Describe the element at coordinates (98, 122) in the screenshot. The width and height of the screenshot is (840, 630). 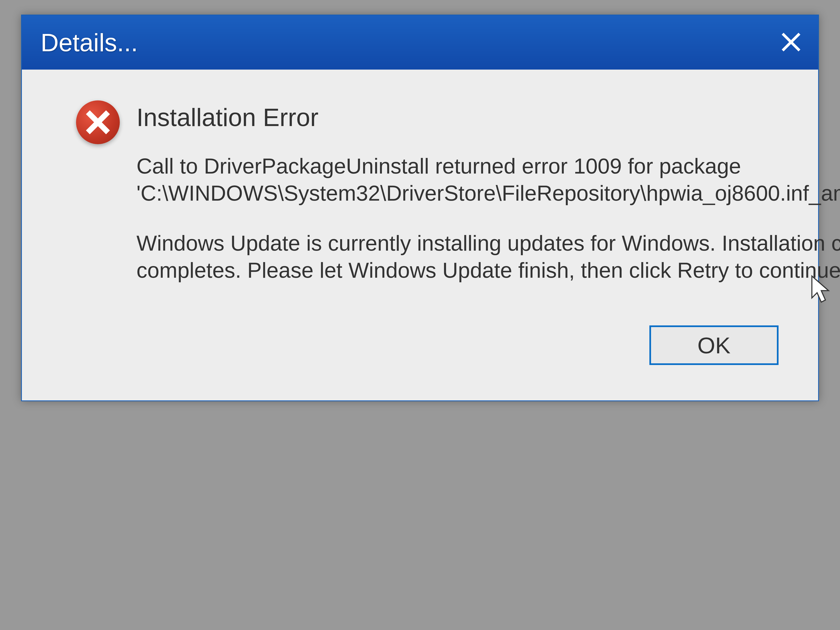
I see `error-icon` at that location.